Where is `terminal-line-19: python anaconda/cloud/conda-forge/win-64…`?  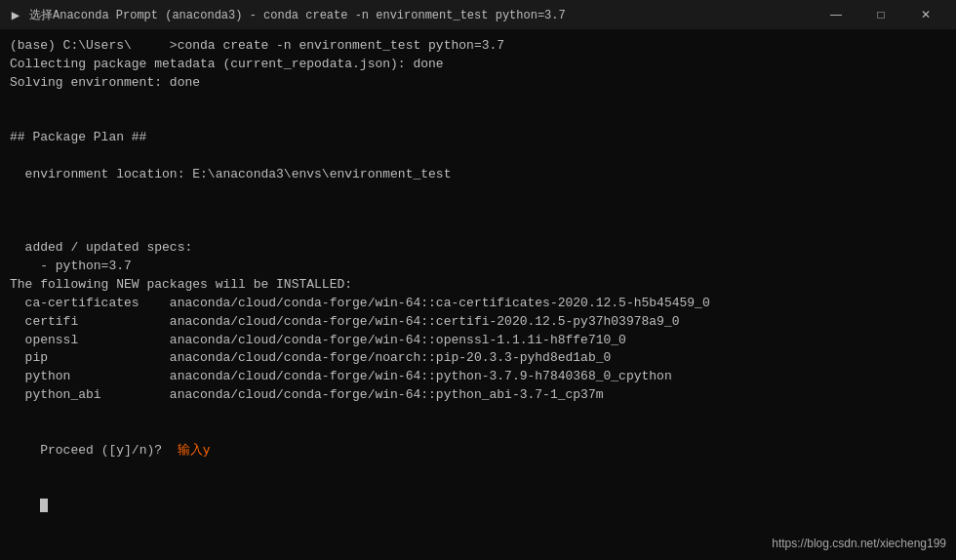 terminal-line-19: python anaconda/cloud/conda-forge/win-64… is located at coordinates (478, 377).